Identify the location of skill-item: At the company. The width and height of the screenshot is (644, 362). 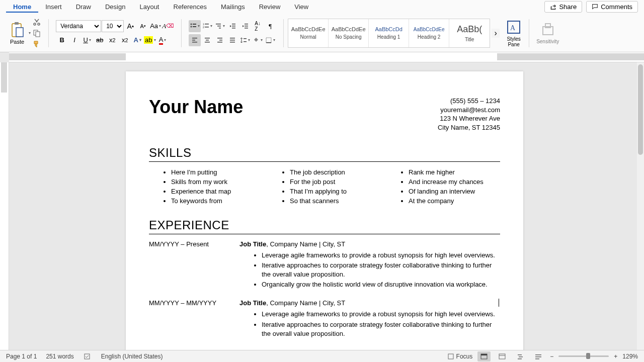
(454, 201).